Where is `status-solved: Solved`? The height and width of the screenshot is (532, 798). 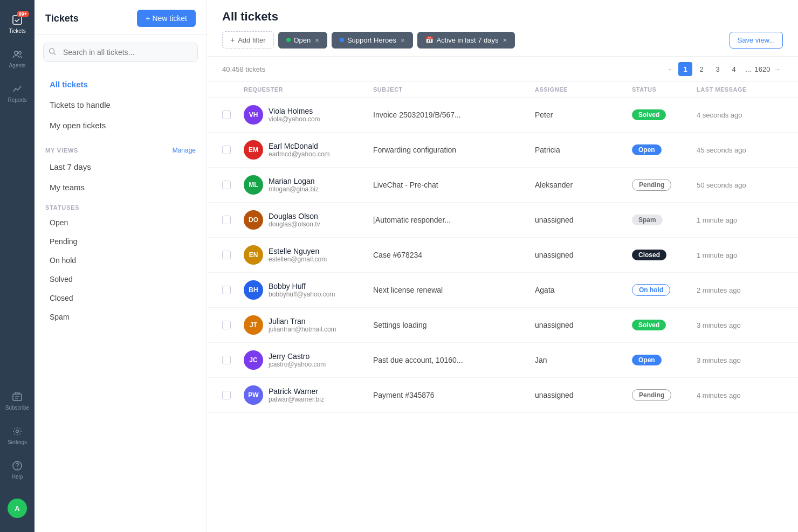 status-solved: Solved is located at coordinates (121, 279).